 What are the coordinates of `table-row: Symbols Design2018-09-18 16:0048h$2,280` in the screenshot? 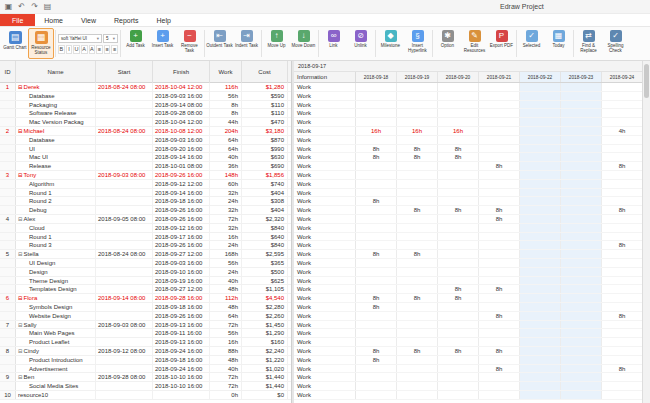 It's located at (146, 308).